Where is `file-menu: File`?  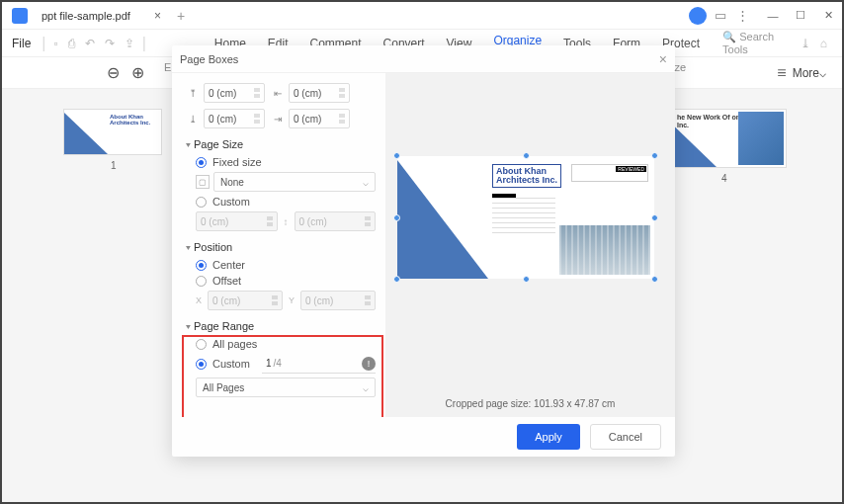
file-menu: File is located at coordinates (22, 43).